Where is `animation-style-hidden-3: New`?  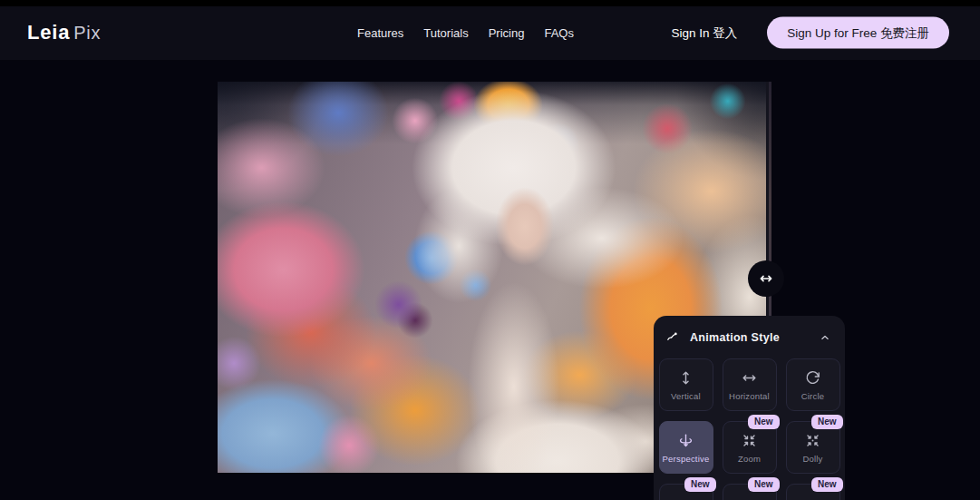 animation-style-hidden-3: New is located at coordinates (813, 492).